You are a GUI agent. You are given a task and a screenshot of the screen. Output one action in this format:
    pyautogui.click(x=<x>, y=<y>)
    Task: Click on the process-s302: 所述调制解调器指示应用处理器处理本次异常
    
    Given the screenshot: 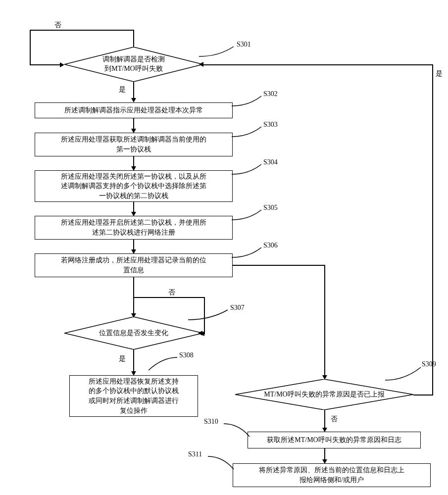 What is the action you would take?
    pyautogui.click(x=134, y=110)
    